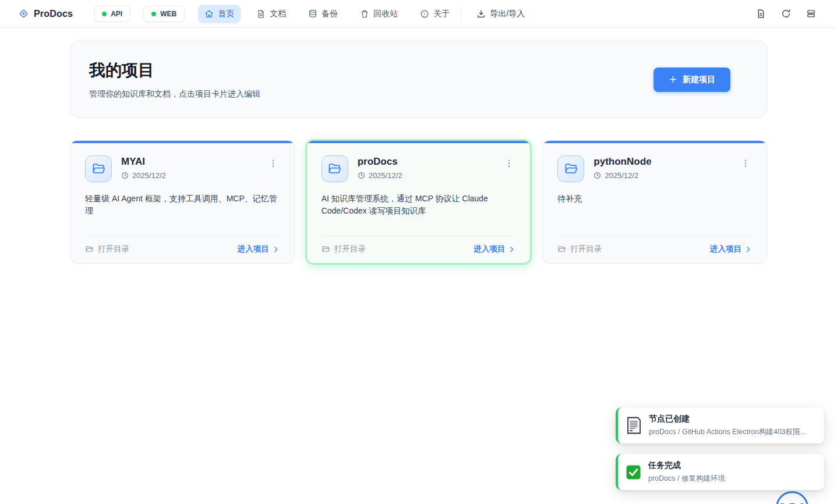 The height and width of the screenshot is (504, 837). I want to click on app-title: ProDocs, so click(54, 14).